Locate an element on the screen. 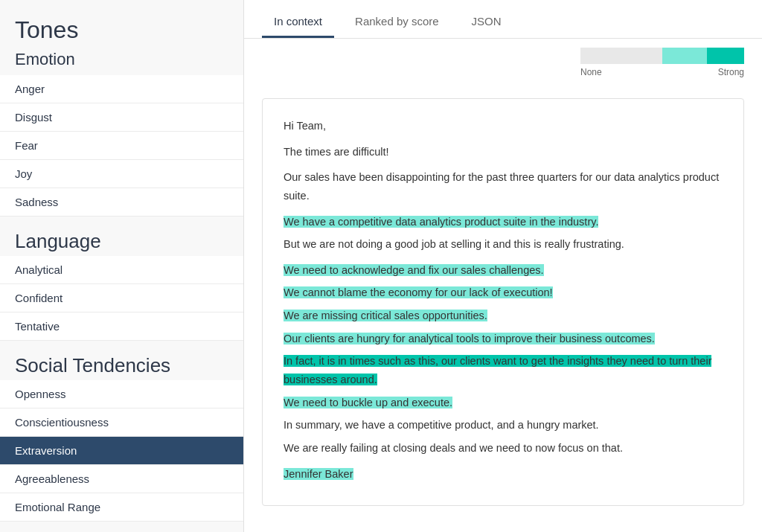  tab-bar: In context Ranked by score JSON is located at coordinates (503, 19).